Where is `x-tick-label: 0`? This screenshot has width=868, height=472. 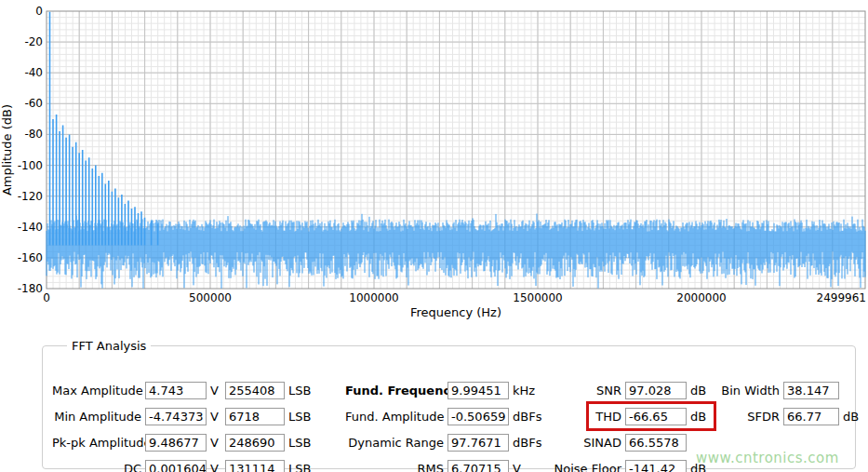
x-tick-label: 0 is located at coordinates (47, 298).